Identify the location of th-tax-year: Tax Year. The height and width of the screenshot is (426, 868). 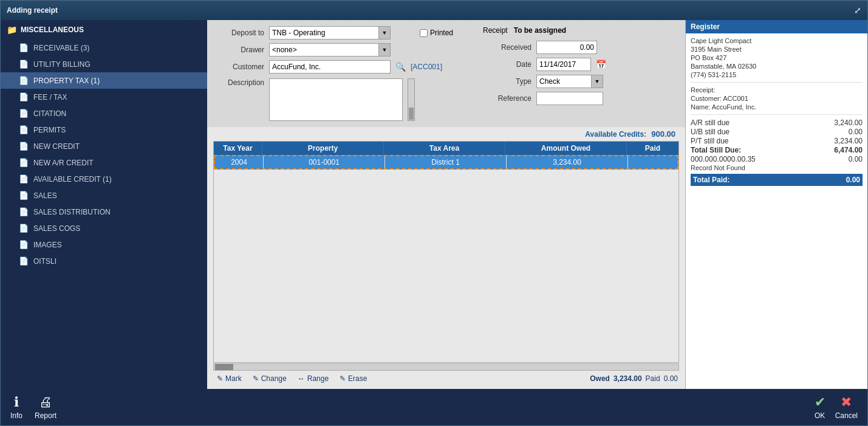
(238, 148).